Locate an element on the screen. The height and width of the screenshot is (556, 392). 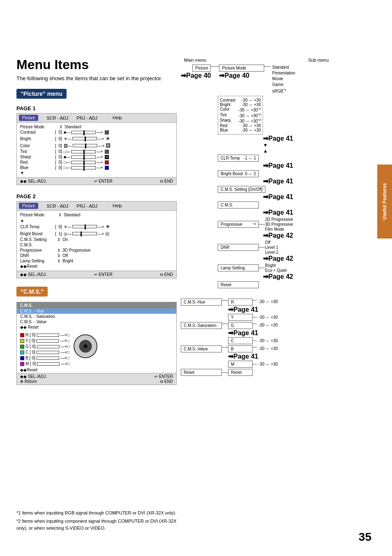
page1-label: PAGE 1 is located at coordinates (97, 109).